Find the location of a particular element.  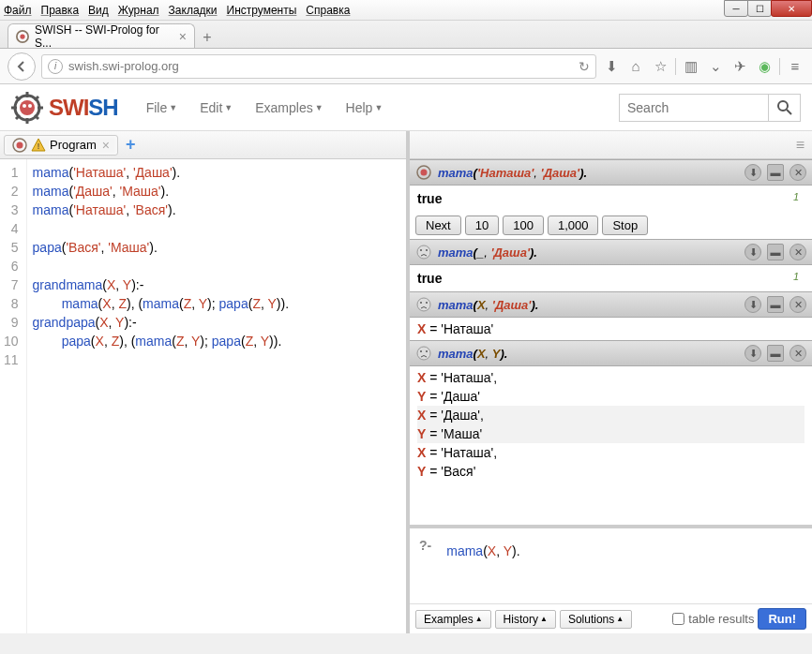

app-menu-help: Help▼ is located at coordinates (365, 108).